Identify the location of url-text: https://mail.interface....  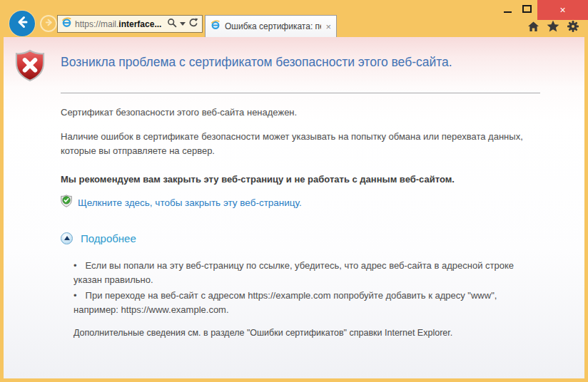
(120, 24).